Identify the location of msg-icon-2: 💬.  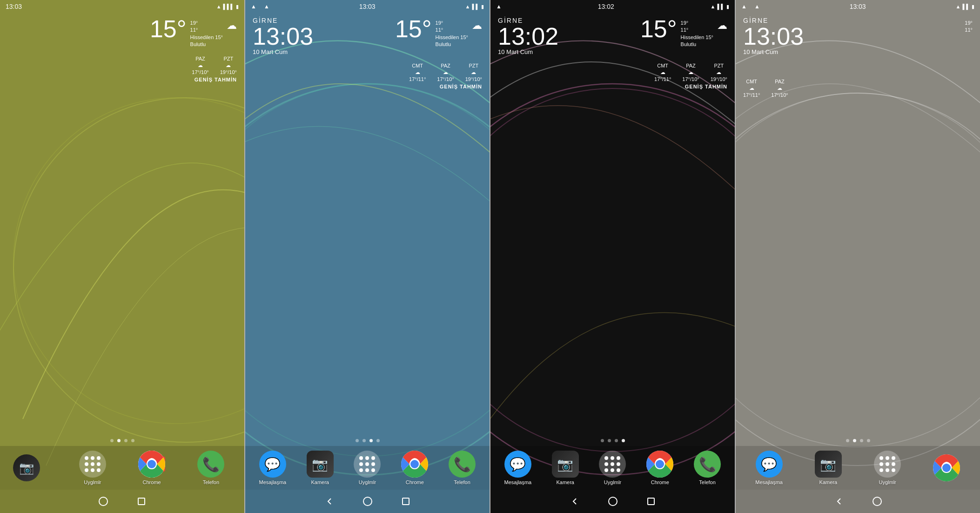
(273, 464).